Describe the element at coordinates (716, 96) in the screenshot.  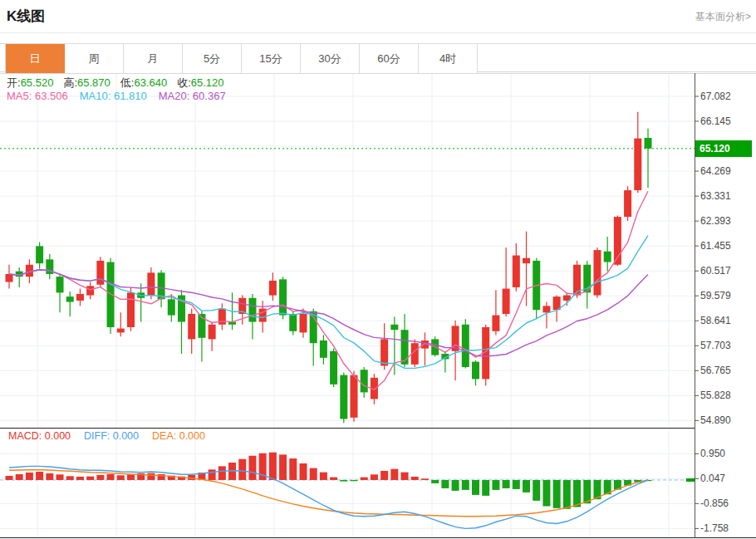
I see `axis-tick-label: 67.082` at that location.